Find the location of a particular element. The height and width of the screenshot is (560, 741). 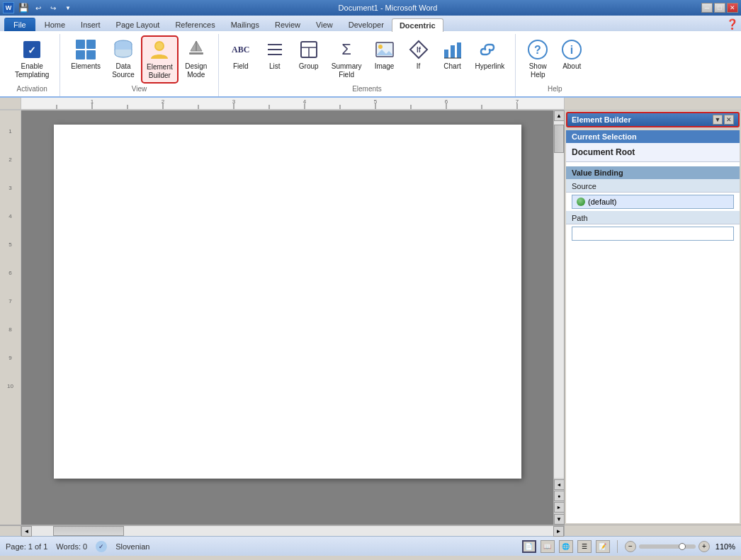

h-scroll-left: ◄ is located at coordinates (27, 531).